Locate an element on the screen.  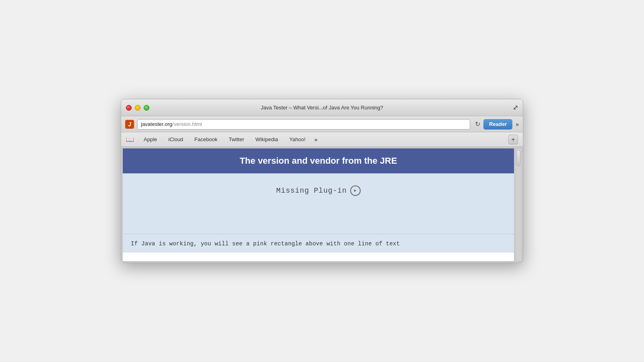
bookmark-icloud: iCloud is located at coordinates (175, 139).